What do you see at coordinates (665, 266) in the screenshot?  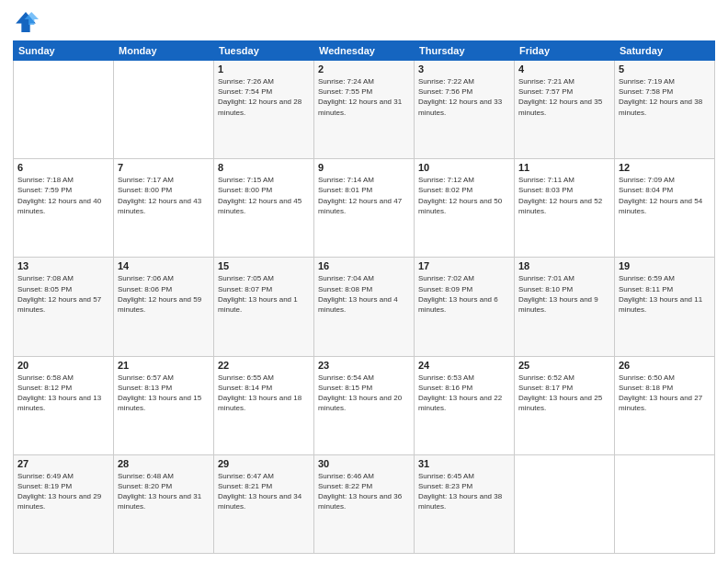 I see `day-number: 19` at bounding box center [665, 266].